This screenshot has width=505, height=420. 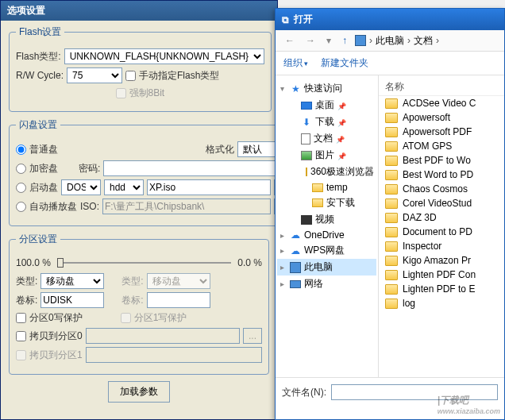 I want to click on breadcrumb-current: 文档, so click(x=423, y=41).